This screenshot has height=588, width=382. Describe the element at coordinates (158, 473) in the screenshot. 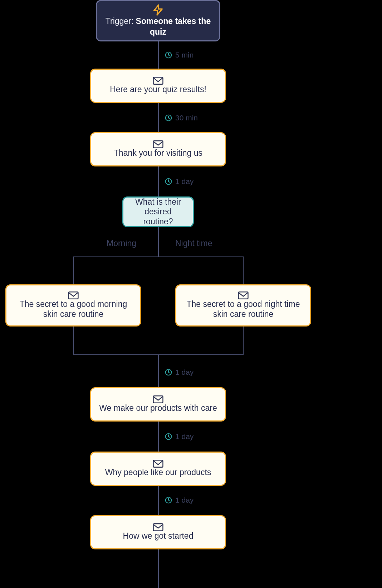

I see `email-label: Why people like our products` at that location.